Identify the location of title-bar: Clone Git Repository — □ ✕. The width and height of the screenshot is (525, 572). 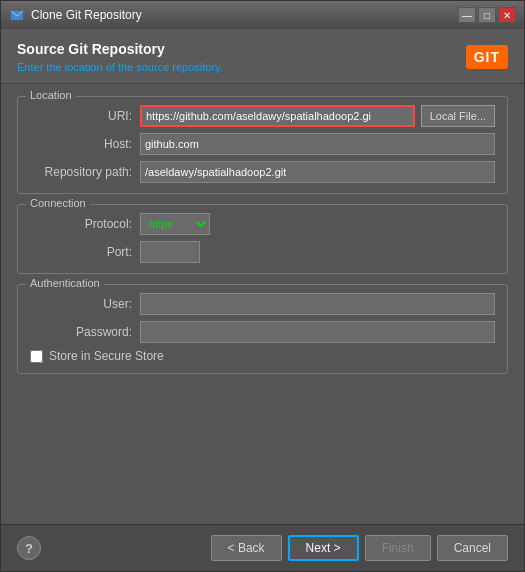
(262, 15).